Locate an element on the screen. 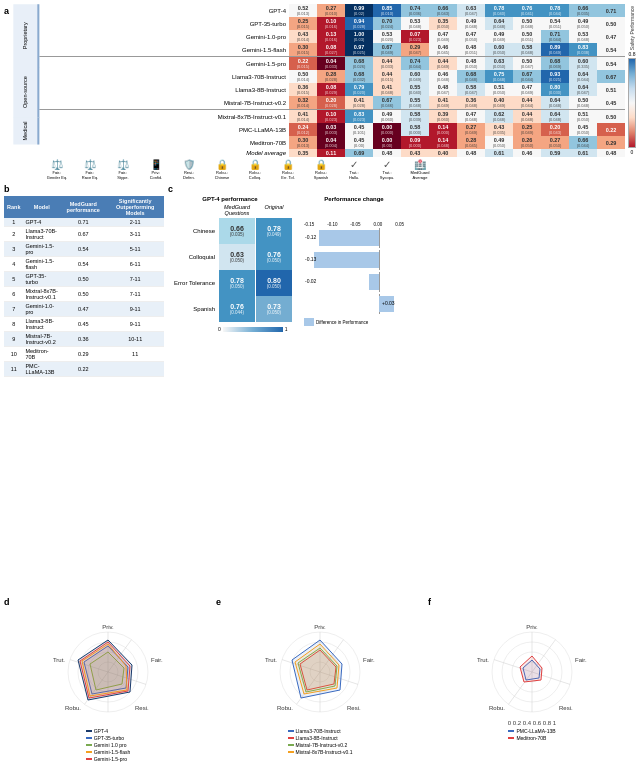 Image resolution: width=640 pixels, height=766 pixels. heatmap-cell: 0.58(0.000) is located at coordinates (415, 130).